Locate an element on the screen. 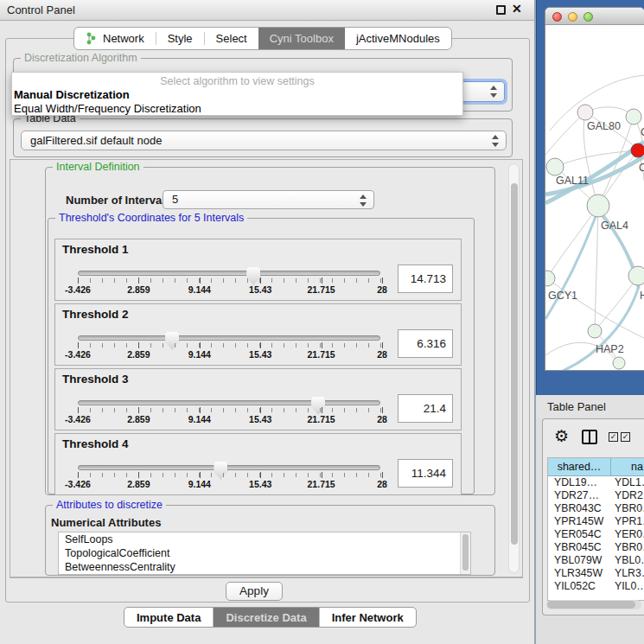  threshold-2-value-field: 6.316 is located at coordinates (425, 344).